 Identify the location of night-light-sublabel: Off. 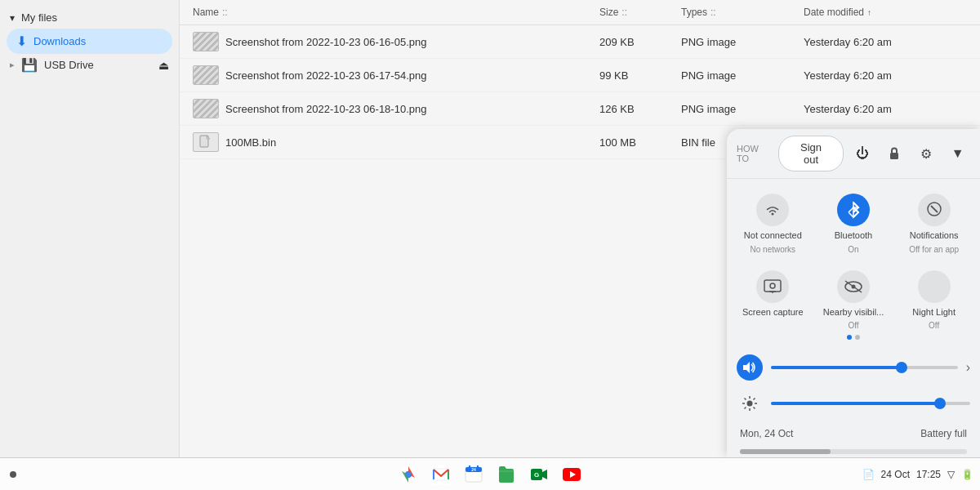
(934, 325).